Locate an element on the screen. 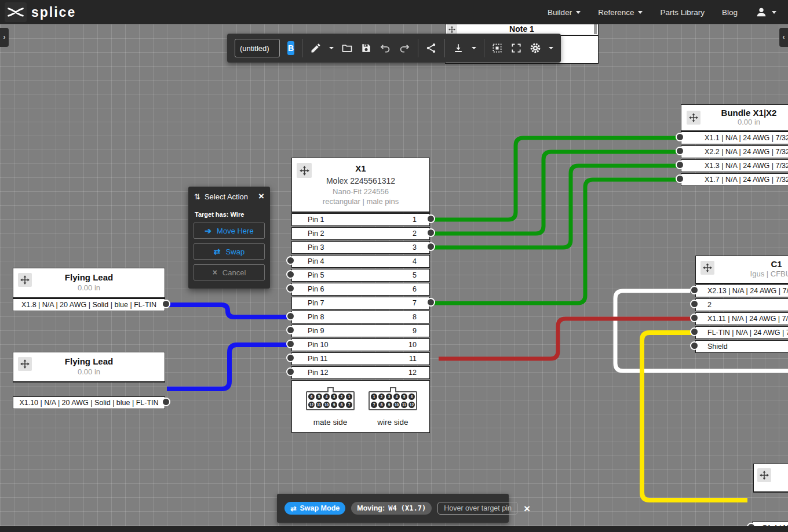  undo-icon is located at coordinates (385, 48).